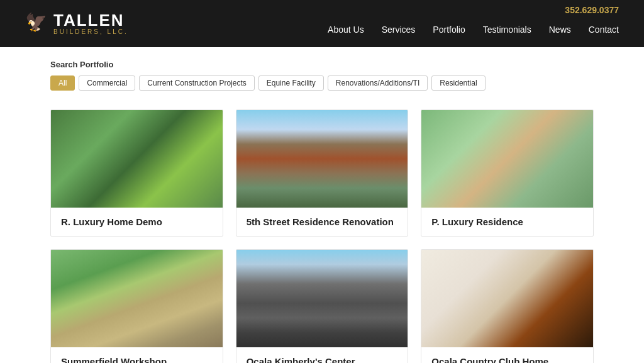  Describe the element at coordinates (322, 355) in the screenshot. I see `project-title: Ocala Kimberly's Center` at that location.